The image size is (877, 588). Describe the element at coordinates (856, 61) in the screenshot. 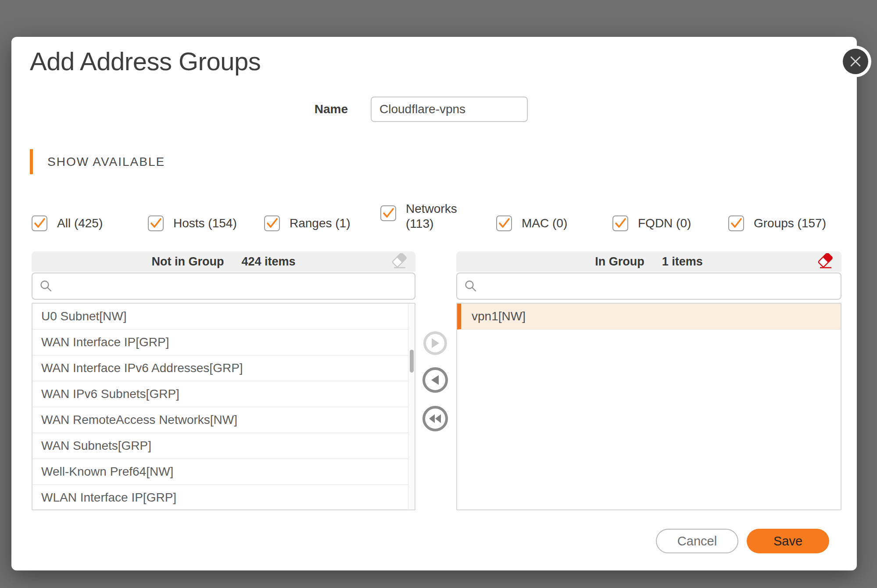

I see `close-icon` at that location.